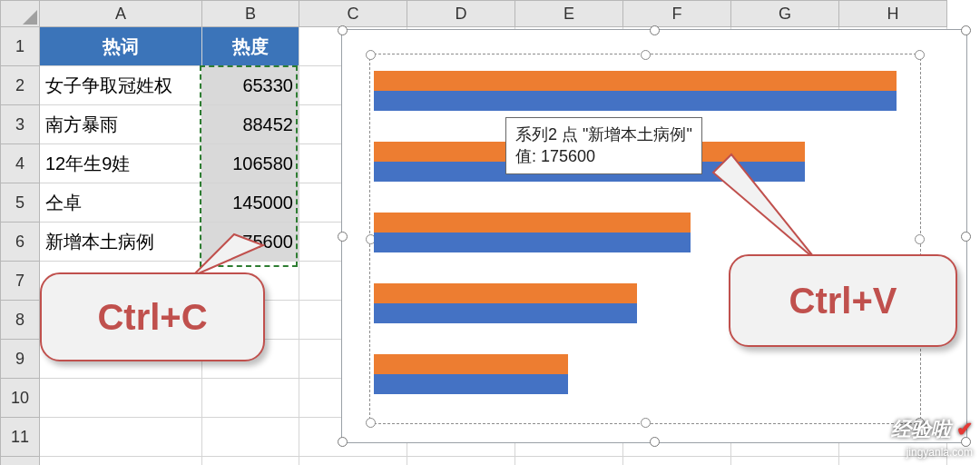 This screenshot has width=980, height=465. What do you see at coordinates (122, 242) in the screenshot?
I see `cell-a6: 新增本土病例` at bounding box center [122, 242].